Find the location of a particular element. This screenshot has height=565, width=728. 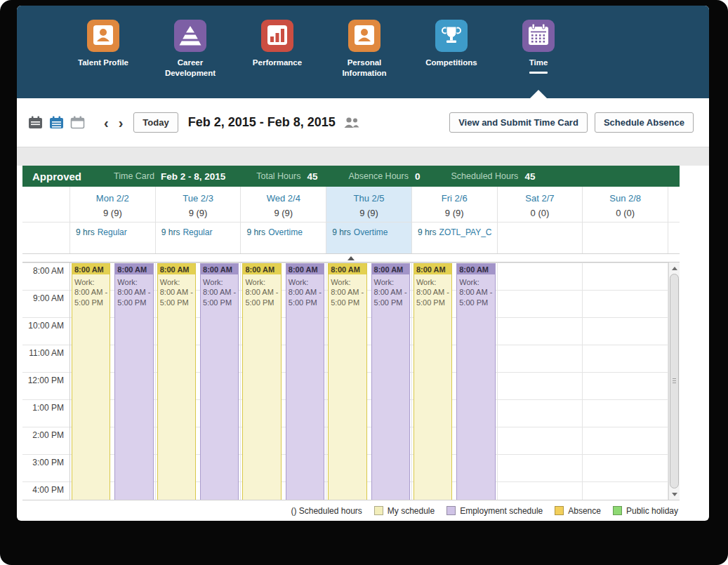

legend-item-employment-schedule: Employment schedule is located at coordinates (494, 511).